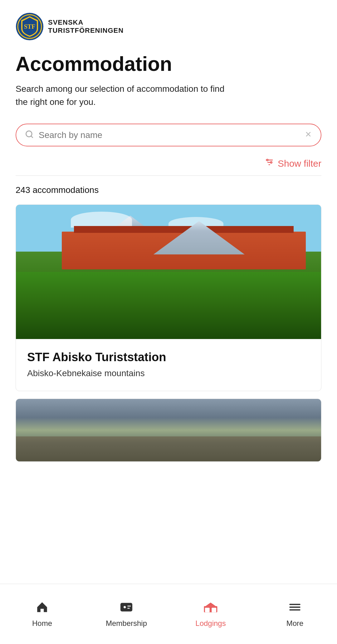 The width and height of the screenshot is (337, 644). I want to click on search-container, so click(168, 135).